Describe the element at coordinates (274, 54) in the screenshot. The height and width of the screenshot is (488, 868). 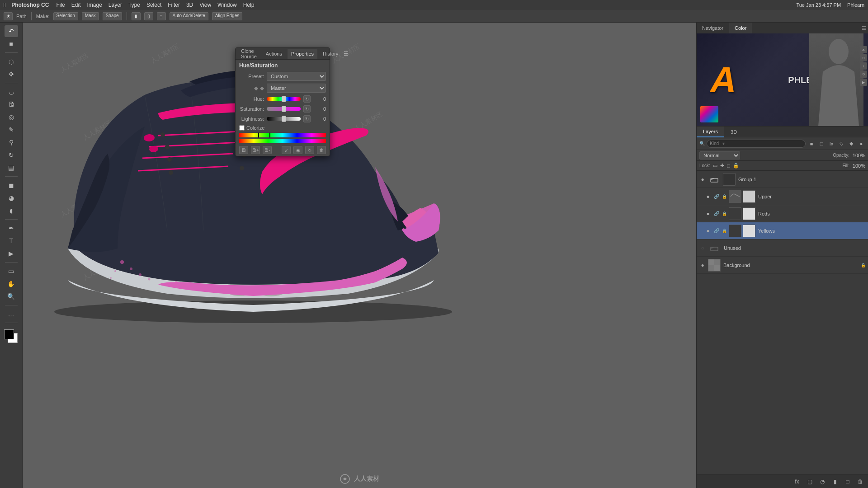
I see `actions-tab: Actions` at that location.